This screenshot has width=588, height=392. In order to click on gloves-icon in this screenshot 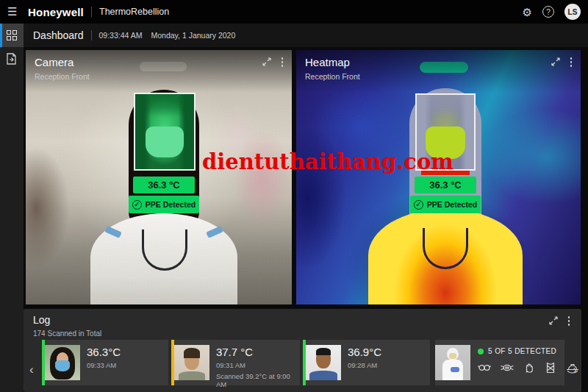, I will do `click(529, 368)`.